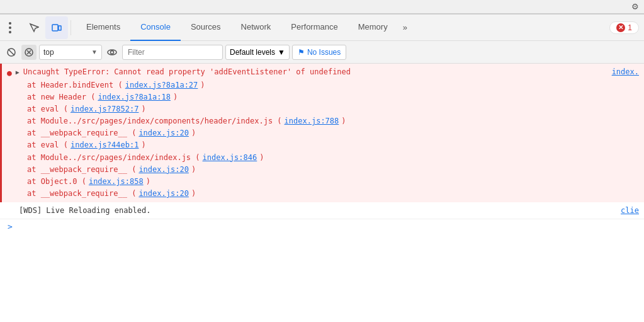  What do you see at coordinates (323, 73) in the screenshot?
I see `error-header: ● ▶ Uncaught TypeError: Cannot read prop…` at bounding box center [323, 73].